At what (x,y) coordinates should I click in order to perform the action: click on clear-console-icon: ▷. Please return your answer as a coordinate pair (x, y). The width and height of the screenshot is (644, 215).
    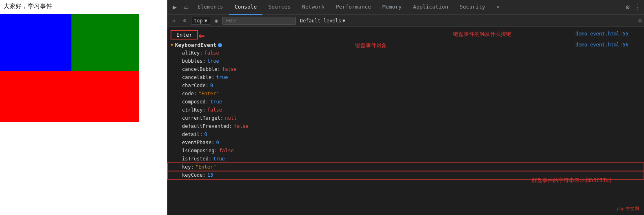
    Looking at the image, I should click on (174, 21).